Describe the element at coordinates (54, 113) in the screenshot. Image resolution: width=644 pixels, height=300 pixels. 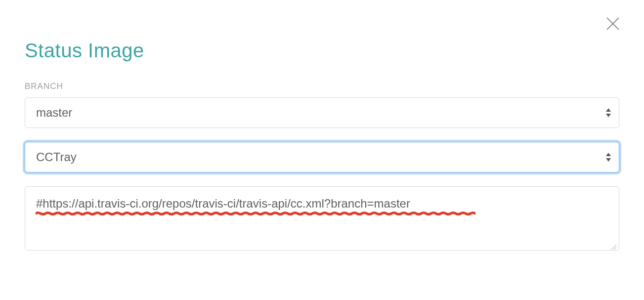
I see `branch-select-value: master` at that location.